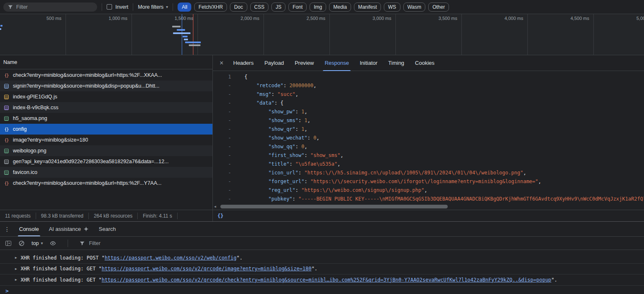  Describe the element at coordinates (334, 207) in the screenshot. I see `scrollbar-thumb` at that location.